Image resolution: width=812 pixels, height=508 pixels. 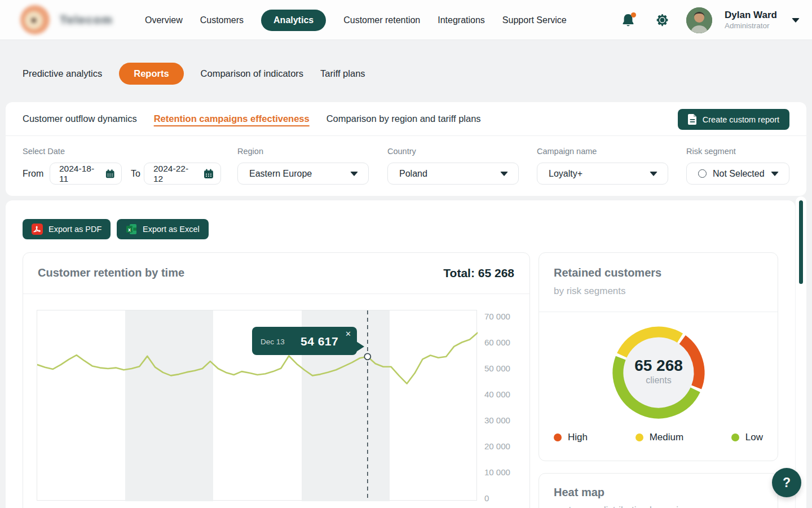 I want to click on settings-button, so click(x=662, y=20).